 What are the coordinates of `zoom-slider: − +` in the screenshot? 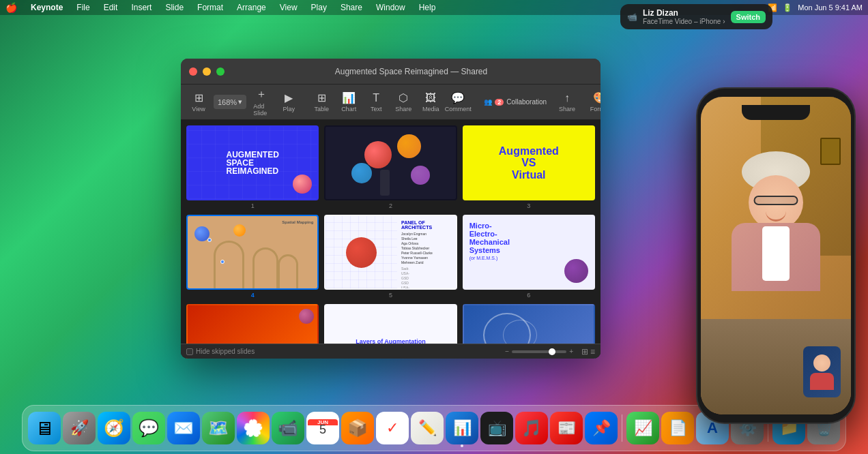 It's located at (539, 352).